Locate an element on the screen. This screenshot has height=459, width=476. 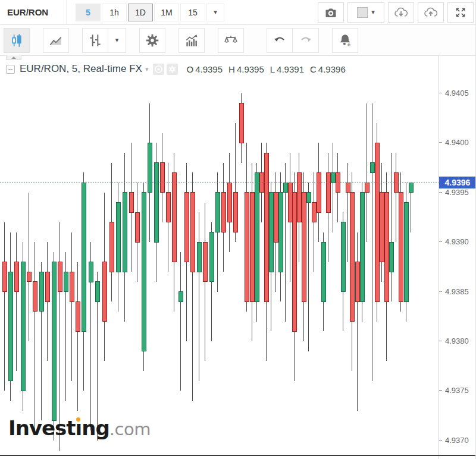
cloud-download-icon is located at coordinates (401, 12).